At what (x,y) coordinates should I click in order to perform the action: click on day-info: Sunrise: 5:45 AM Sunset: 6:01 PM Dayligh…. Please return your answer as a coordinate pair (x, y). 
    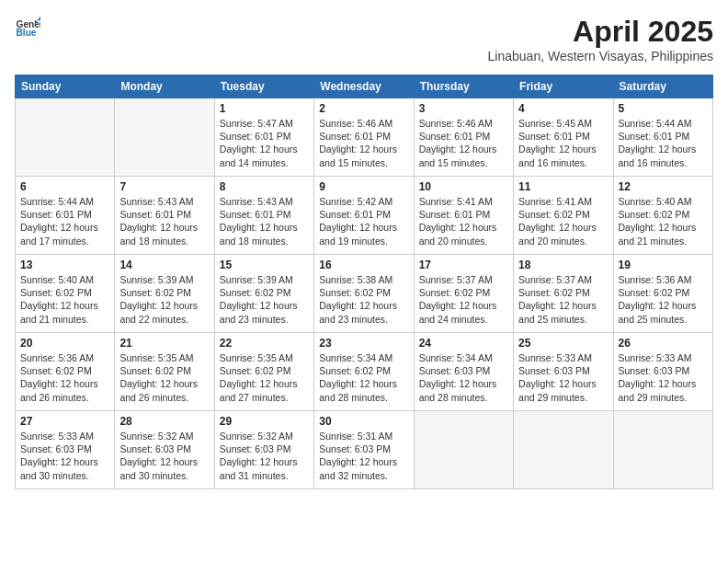
    Looking at the image, I should click on (563, 144).